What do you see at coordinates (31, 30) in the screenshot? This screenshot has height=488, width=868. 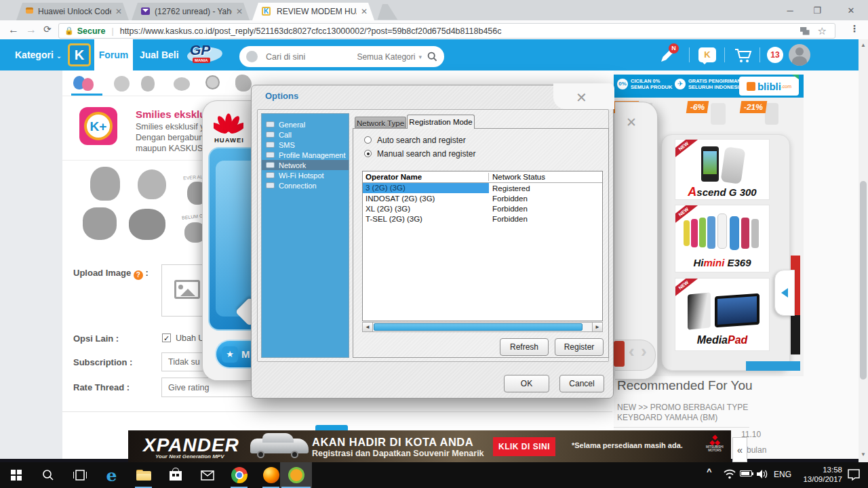 I see `forward-button: →` at bounding box center [31, 30].